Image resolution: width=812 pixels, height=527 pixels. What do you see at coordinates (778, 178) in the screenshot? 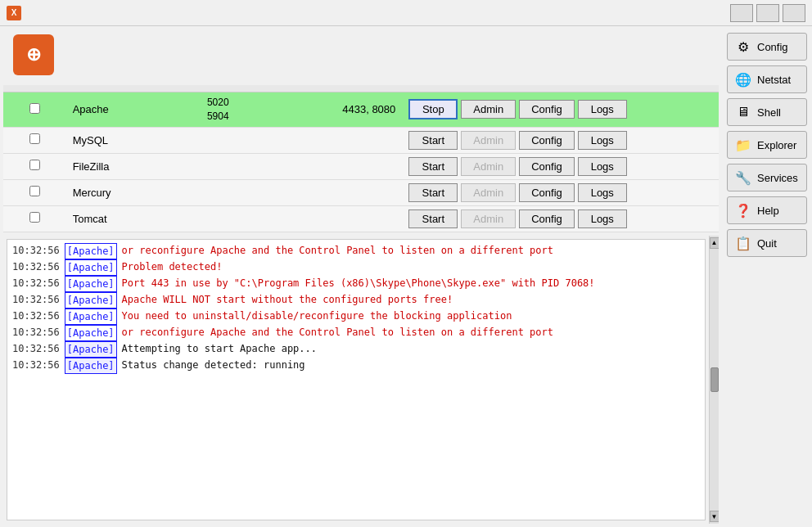
I see `sidebar-button-label: Services` at bounding box center [778, 178].